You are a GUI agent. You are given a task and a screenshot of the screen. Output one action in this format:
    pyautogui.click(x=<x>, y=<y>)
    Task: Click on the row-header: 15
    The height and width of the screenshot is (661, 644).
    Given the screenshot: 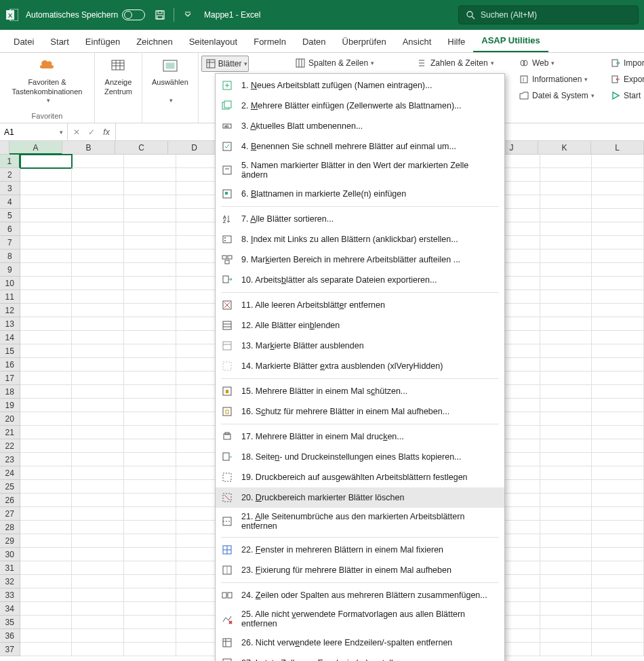 What is the action you would take?
    pyautogui.click(x=10, y=351)
    